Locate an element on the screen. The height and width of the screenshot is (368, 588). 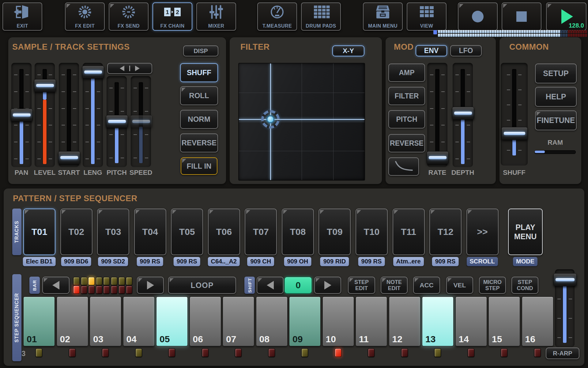
norm-button: NORM is located at coordinates (199, 119).